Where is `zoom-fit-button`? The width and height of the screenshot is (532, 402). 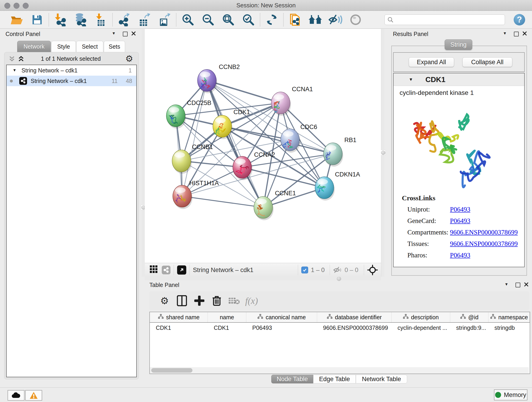
zoom-fit-button is located at coordinates (228, 20).